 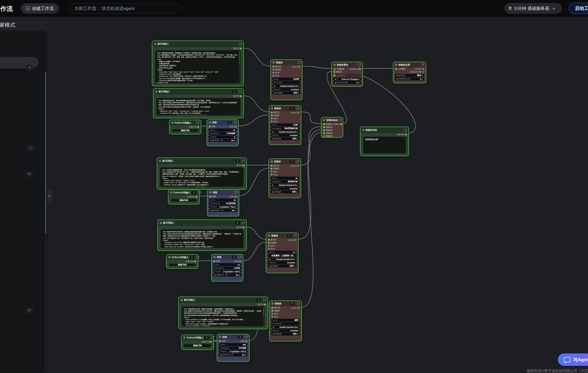 I want to click on node-skill1: 技能2代码SkillsName1FDescription1分钟趋势Params{…, so click(x=223, y=133).